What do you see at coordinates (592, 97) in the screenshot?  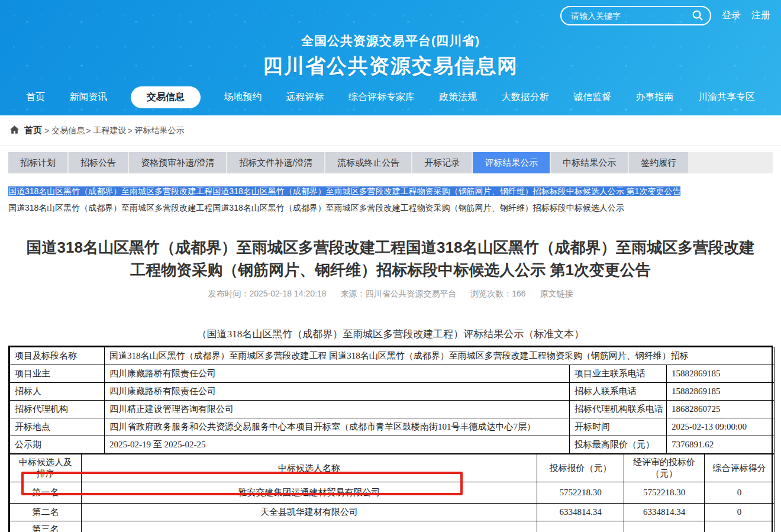 I see `nav-item-integrity: 诚信监督` at bounding box center [592, 97].